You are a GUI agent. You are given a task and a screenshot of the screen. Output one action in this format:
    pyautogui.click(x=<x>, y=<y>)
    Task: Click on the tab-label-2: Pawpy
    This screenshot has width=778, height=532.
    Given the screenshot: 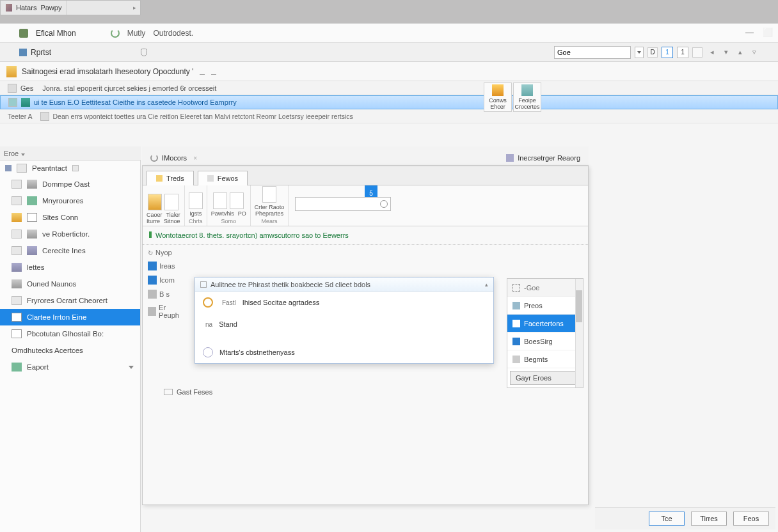 What is the action you would take?
    pyautogui.click(x=51, y=8)
    